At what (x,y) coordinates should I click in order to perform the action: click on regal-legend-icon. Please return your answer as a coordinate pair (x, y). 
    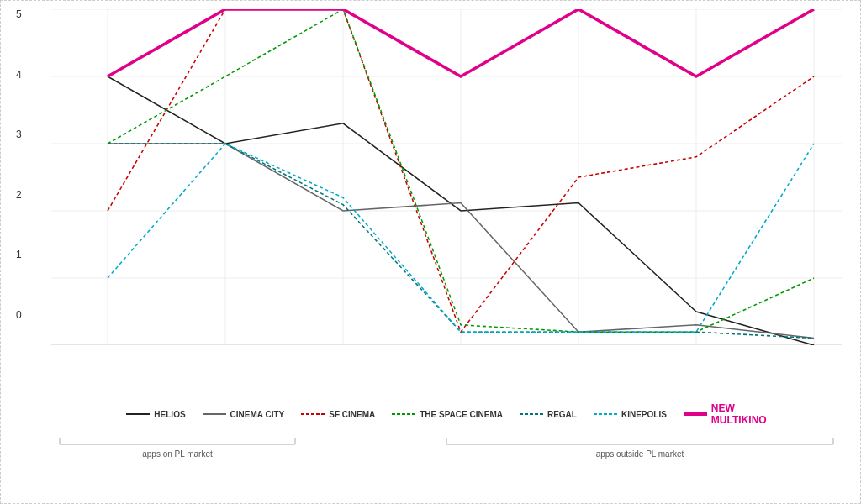
    Looking at the image, I should click on (531, 414).